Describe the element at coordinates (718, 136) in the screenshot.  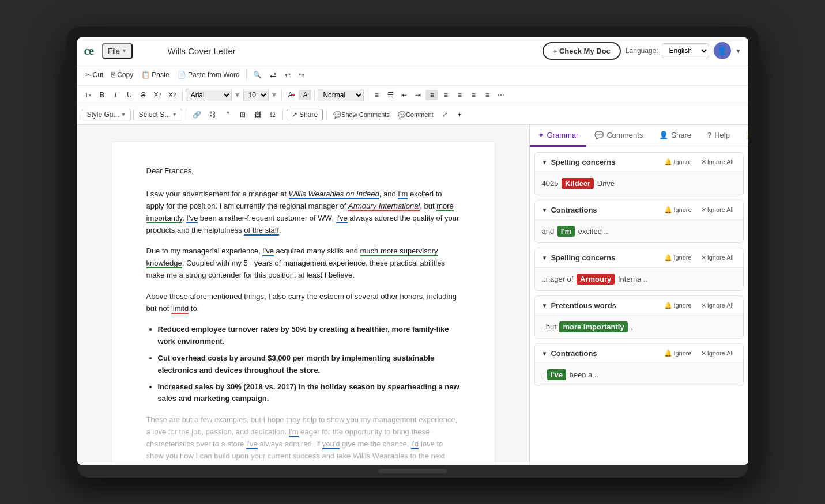
I see `help-tab: ? Help` at that location.